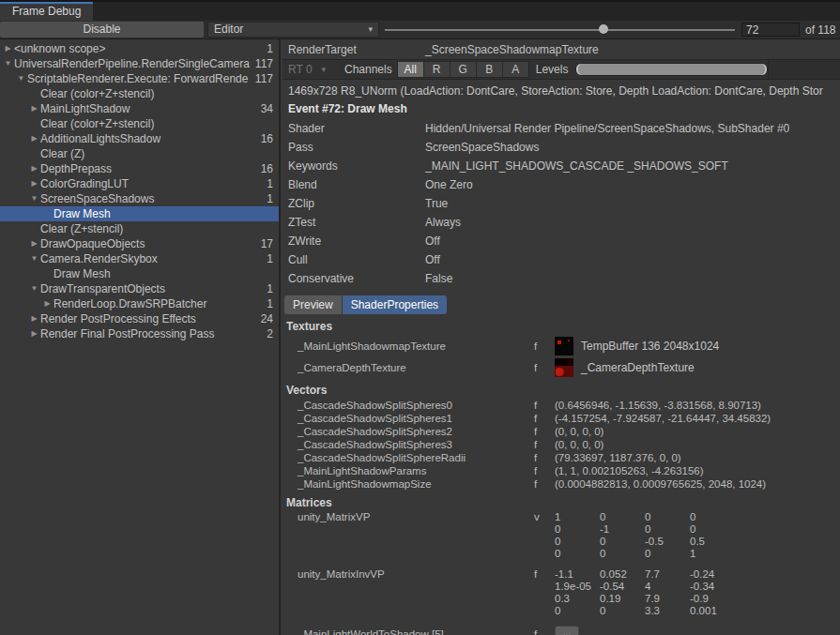  What do you see at coordinates (313, 305) in the screenshot?
I see `tab-preview: Preview` at bounding box center [313, 305].